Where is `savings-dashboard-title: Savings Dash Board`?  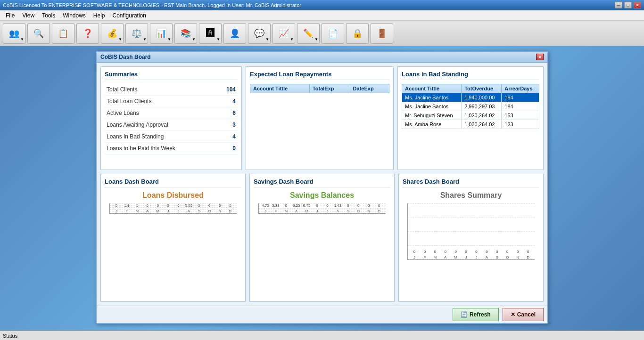 savings-dashboard-title: Savings Dash Board is located at coordinates (322, 183).